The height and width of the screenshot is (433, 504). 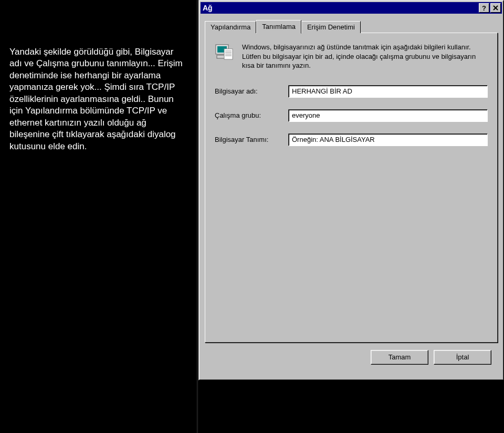 What do you see at coordinates (388, 91) in the screenshot?
I see `input-computer-name` at bounding box center [388, 91].